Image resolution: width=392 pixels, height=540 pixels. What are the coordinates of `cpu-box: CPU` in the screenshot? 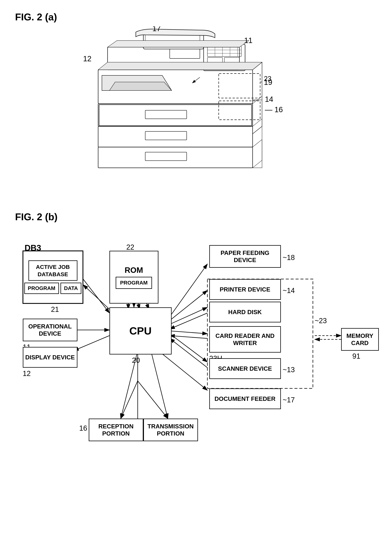 It's located at (140, 331).